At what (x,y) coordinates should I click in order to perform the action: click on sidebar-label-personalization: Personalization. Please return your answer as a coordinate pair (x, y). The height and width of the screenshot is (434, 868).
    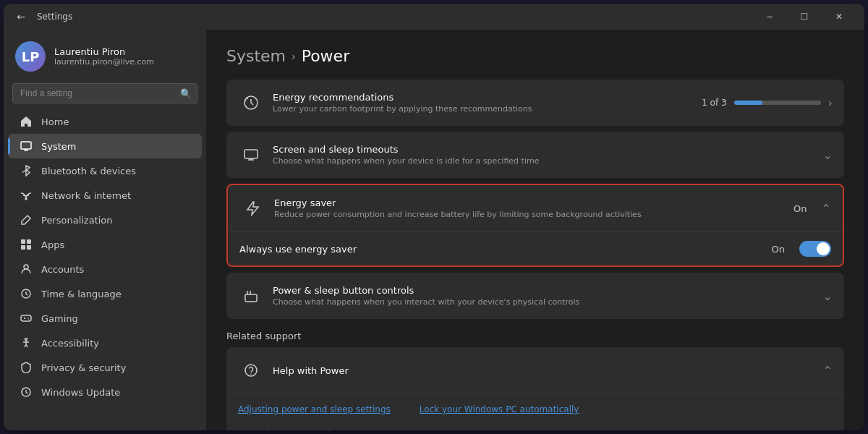
    Looking at the image, I should click on (77, 220).